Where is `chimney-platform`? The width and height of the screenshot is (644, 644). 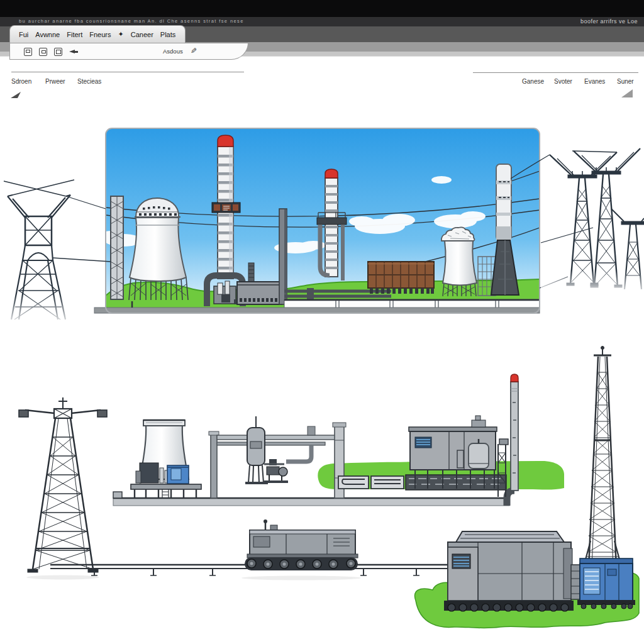
chimney-platform is located at coordinates (332, 221).